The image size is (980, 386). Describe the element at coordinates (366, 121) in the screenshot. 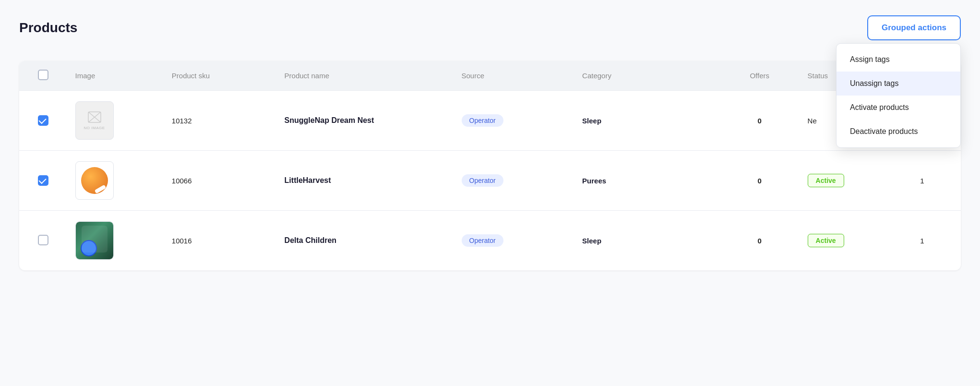

I see `row-product-name: SnuggleNap Dream Nest` at that location.